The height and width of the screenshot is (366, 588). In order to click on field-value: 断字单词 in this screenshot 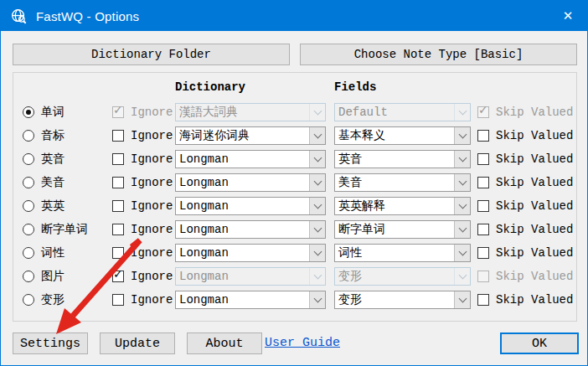, I will do `click(395, 229)`.